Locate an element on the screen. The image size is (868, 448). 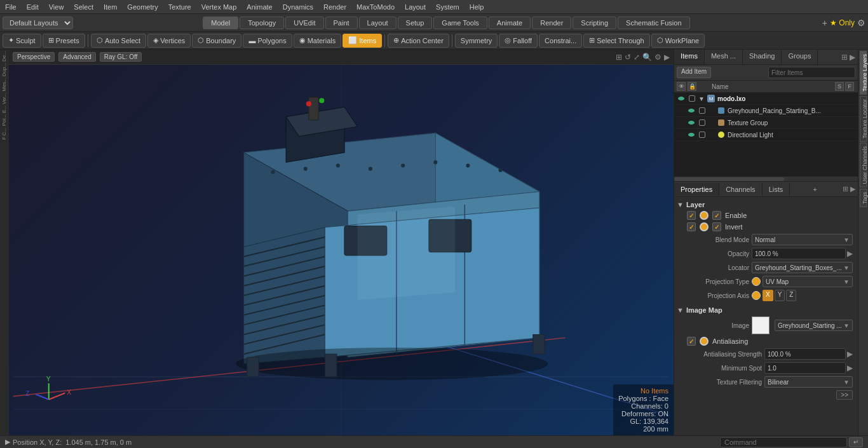
vtab-texture-layers: Texture Layers is located at coordinates (863, 72).